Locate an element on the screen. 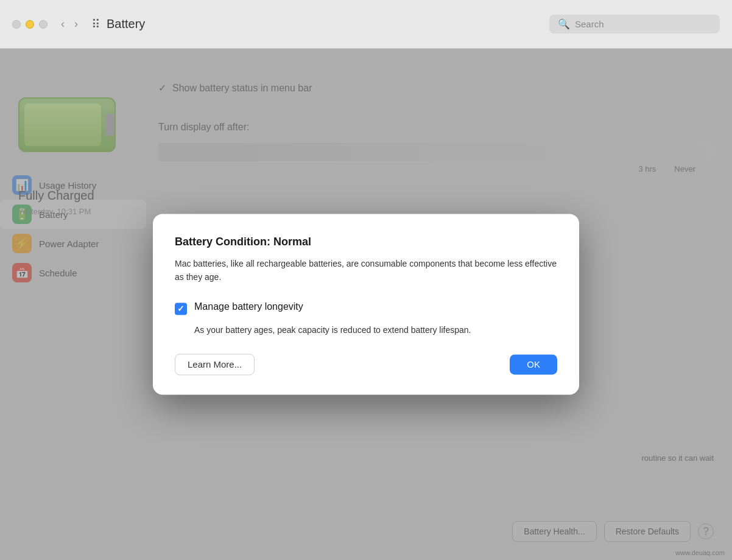 The width and height of the screenshot is (732, 560). page-title: Battery is located at coordinates (328, 24).